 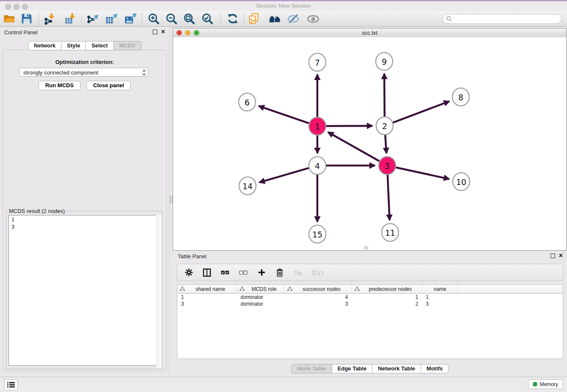 What do you see at coordinates (128, 46) in the screenshot?
I see `tab-mcds: MCDS` at bounding box center [128, 46].